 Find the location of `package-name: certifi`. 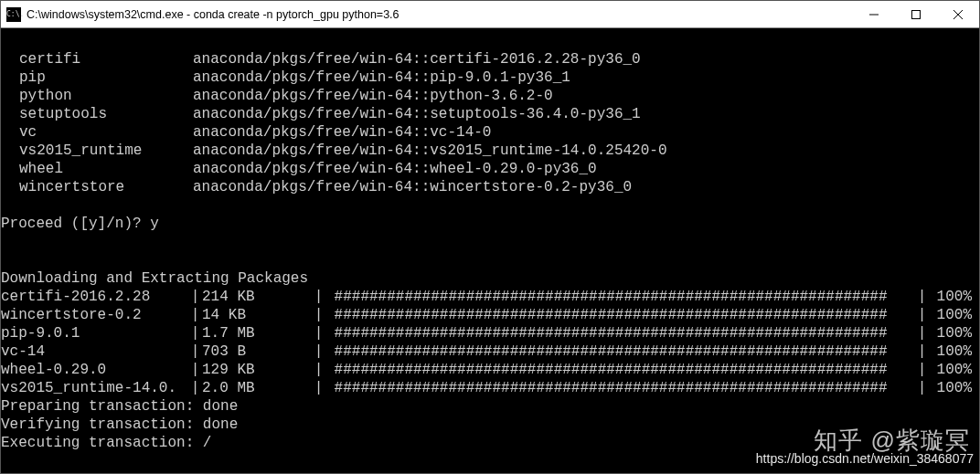

package-name: certifi is located at coordinates (106, 59).